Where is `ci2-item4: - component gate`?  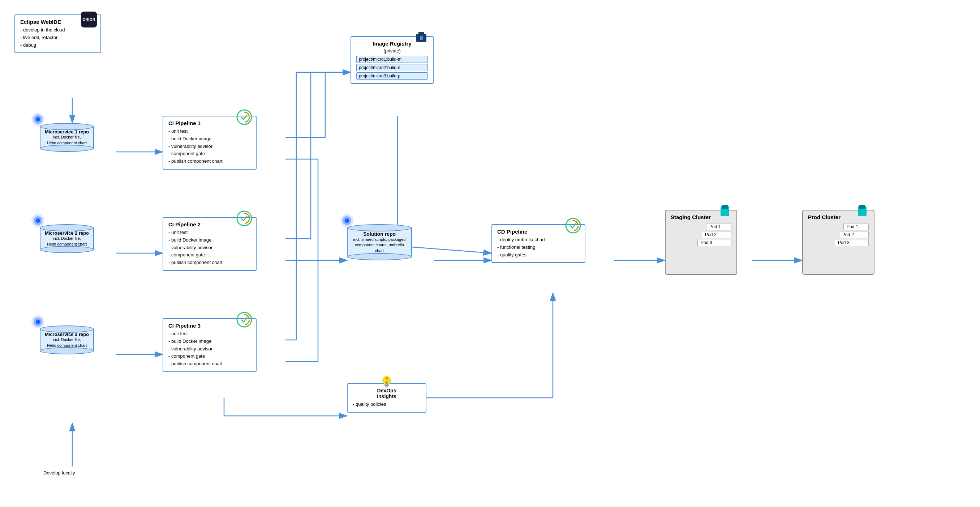 ci2-item4: - component gate is located at coordinates (210, 255).